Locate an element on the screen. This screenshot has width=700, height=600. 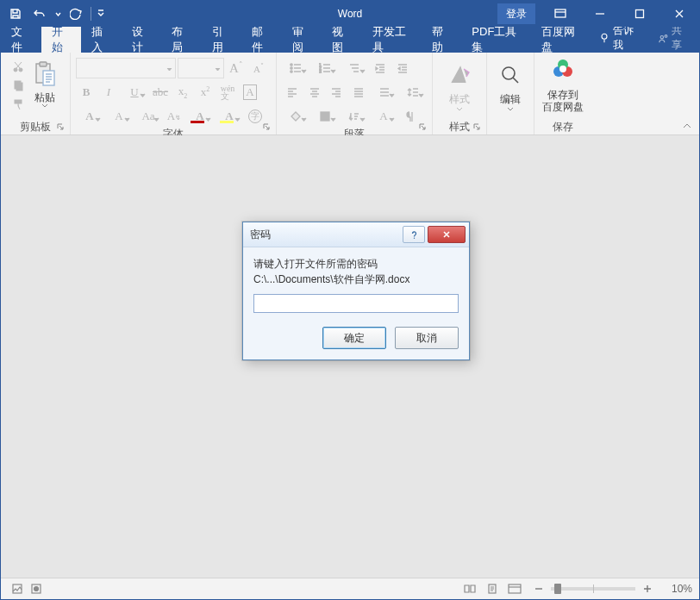
statusbar: 10% is located at coordinates (350, 588).